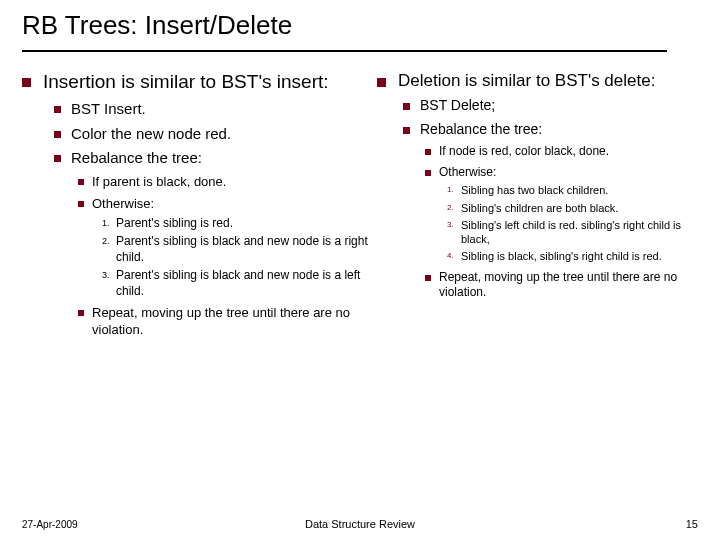 The height and width of the screenshot is (540, 720). Describe the element at coordinates (228, 182) in the screenshot. I see `list-item: If parent is black, done.` at that location.